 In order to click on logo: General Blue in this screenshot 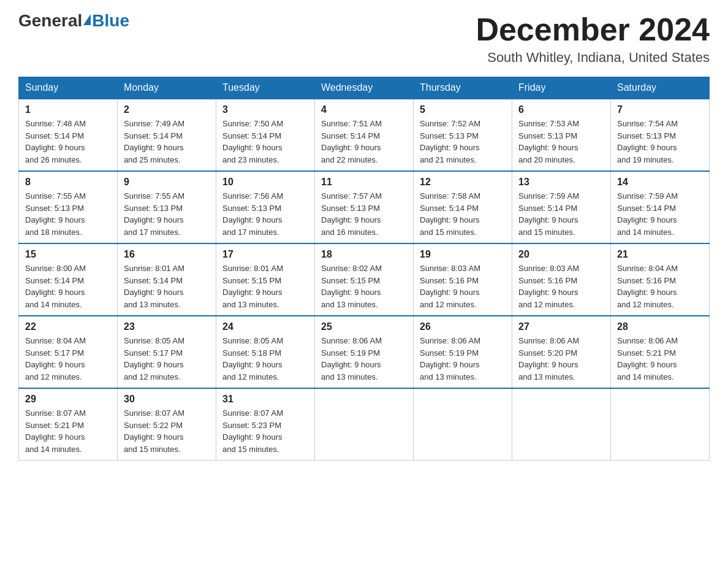, I will do `click(74, 21)`.